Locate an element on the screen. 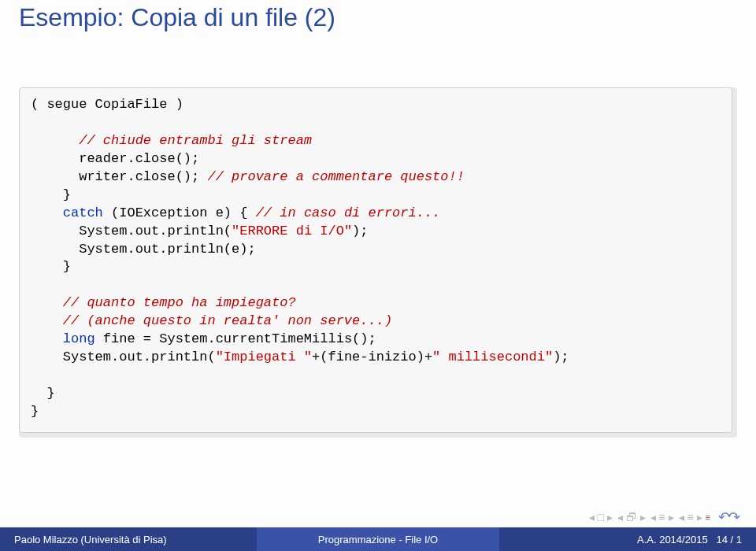 This screenshot has width=756, height=551. nav-frame-icon: ◂ 🗗 ▸ is located at coordinates (632, 517).